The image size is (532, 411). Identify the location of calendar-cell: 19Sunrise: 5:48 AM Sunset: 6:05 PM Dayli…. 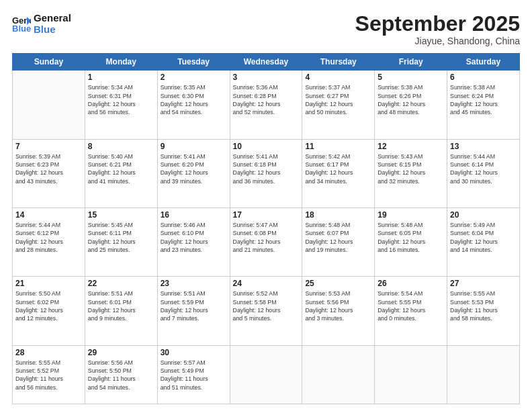
(411, 242).